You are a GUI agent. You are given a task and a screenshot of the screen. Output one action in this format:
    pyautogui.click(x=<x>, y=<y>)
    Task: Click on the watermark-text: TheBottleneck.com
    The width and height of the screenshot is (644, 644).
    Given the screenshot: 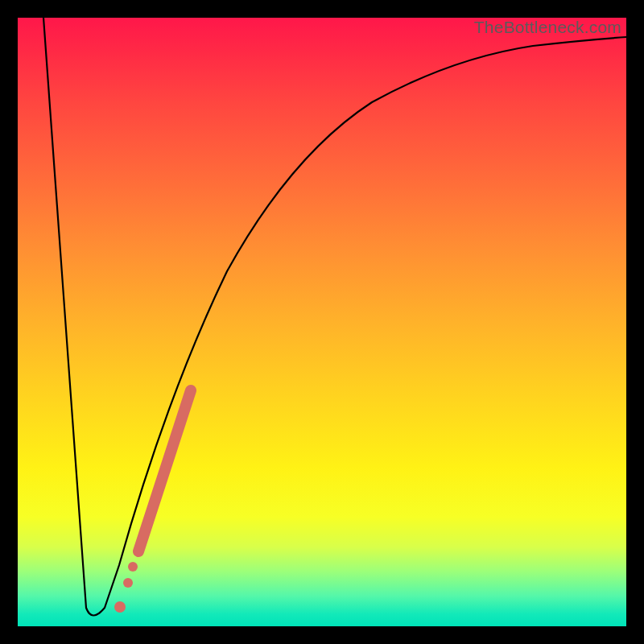 What is the action you would take?
    pyautogui.click(x=547, y=27)
    